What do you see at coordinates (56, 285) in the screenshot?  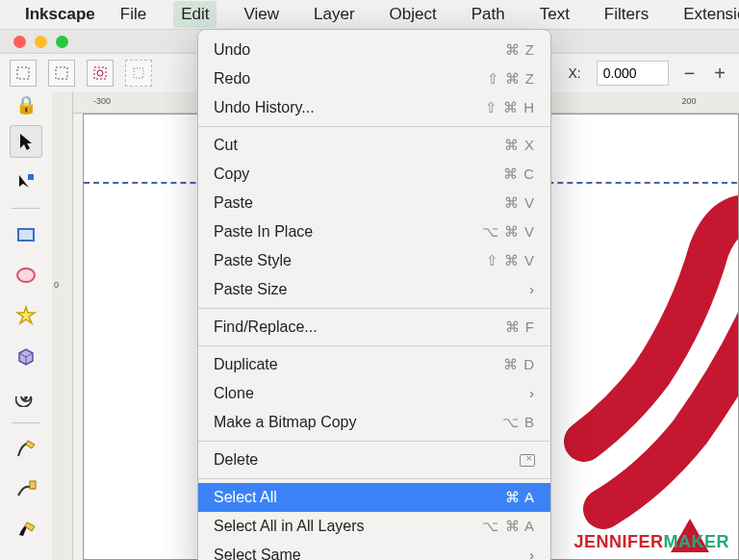 I see `ruler-tick: 0` at bounding box center [56, 285].